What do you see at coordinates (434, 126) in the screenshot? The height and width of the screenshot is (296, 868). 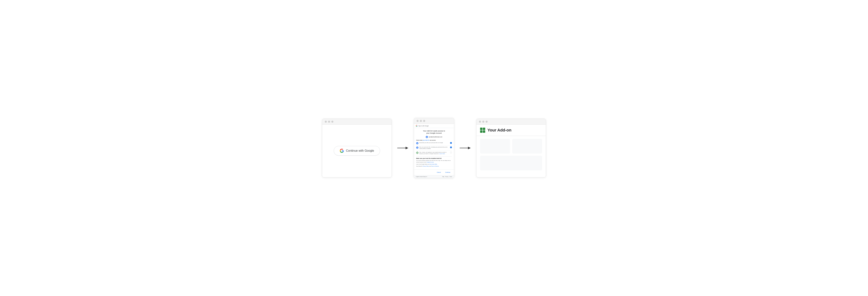 I see `dialog-header: Sign in with Google` at bounding box center [434, 126].